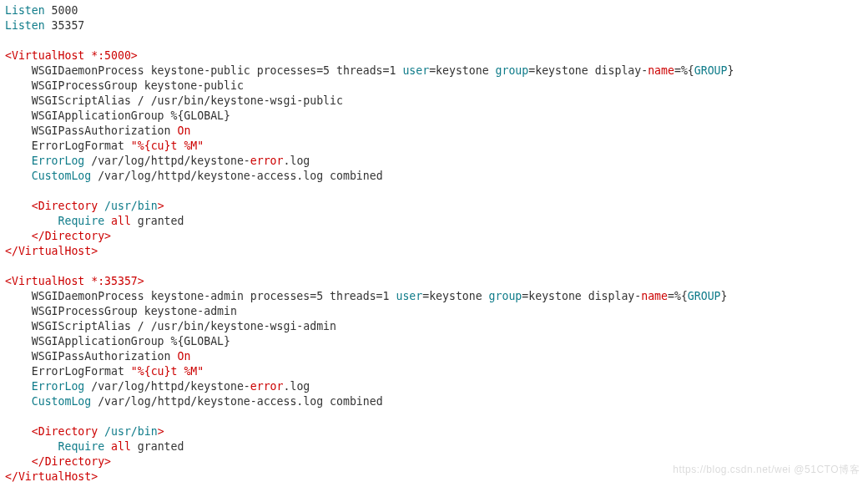 The height and width of the screenshot is (482, 868). What do you see at coordinates (121, 311) in the screenshot?
I see `token-plain: WSGIProcessGroup keystone-admin` at bounding box center [121, 311].